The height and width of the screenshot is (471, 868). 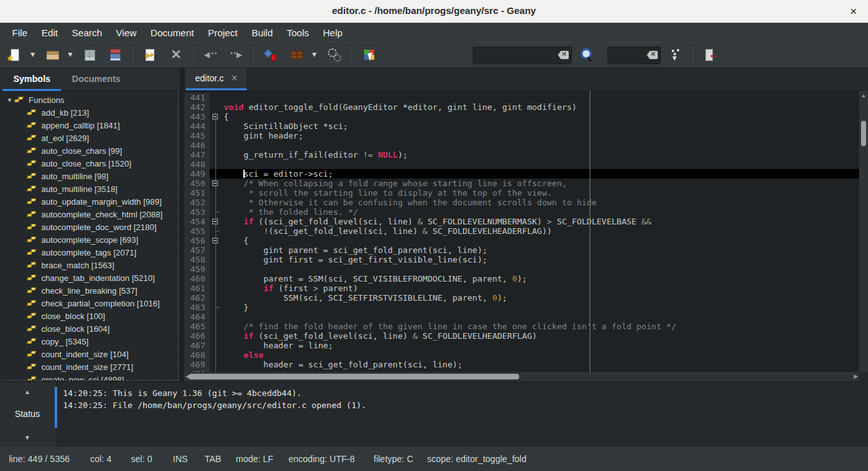 What do you see at coordinates (522, 365) in the screenshot?
I see `code-line: 469 header = sci_get_fold_parent(sci, li…` at bounding box center [522, 365].